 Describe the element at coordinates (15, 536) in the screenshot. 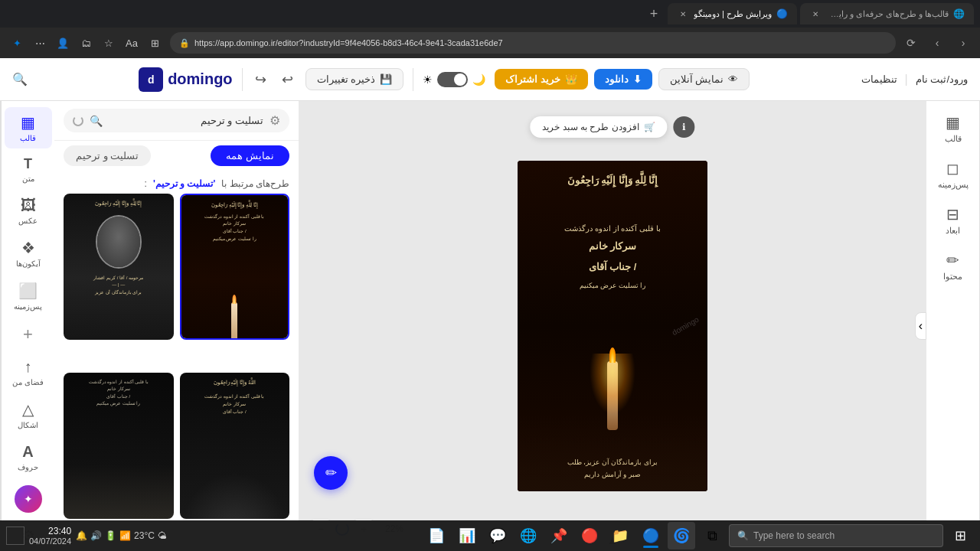

I see `show-desktop-button` at that location.